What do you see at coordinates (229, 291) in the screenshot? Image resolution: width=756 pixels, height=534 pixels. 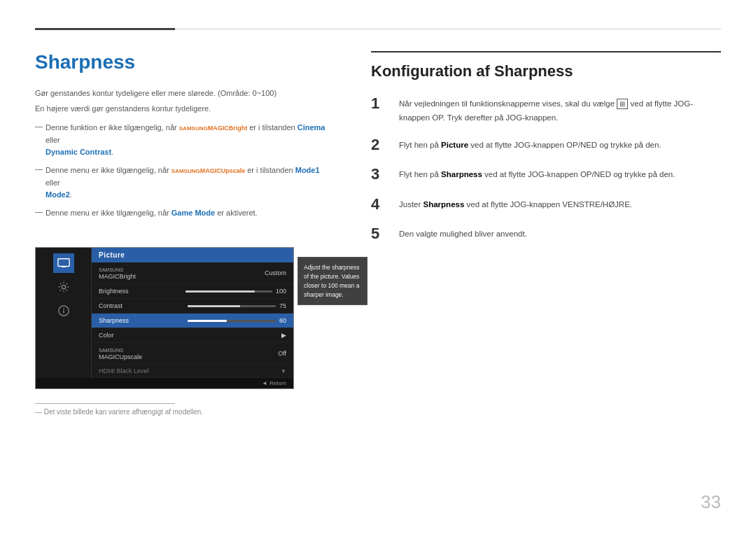 I see `brightness-track` at bounding box center [229, 291].